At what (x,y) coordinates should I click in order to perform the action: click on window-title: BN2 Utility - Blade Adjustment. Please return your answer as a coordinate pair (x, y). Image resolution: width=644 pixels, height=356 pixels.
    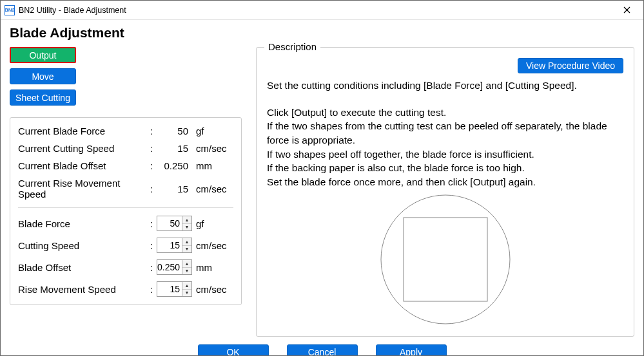
    Looking at the image, I should click on (72, 10).